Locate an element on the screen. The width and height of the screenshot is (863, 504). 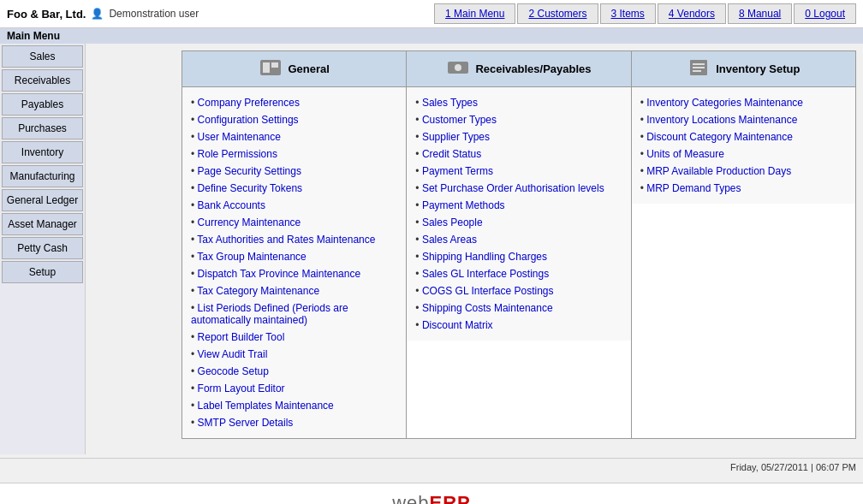
top-nav: 1 Main Menu2 Customers3 Items4 Vendors8 … is located at coordinates (646, 14).